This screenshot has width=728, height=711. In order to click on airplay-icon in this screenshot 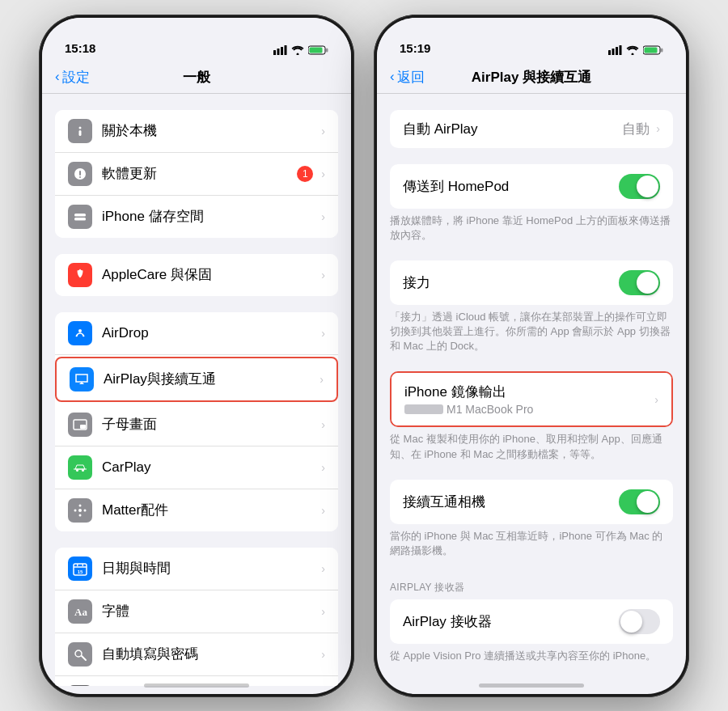, I will do `click(82, 379)`.